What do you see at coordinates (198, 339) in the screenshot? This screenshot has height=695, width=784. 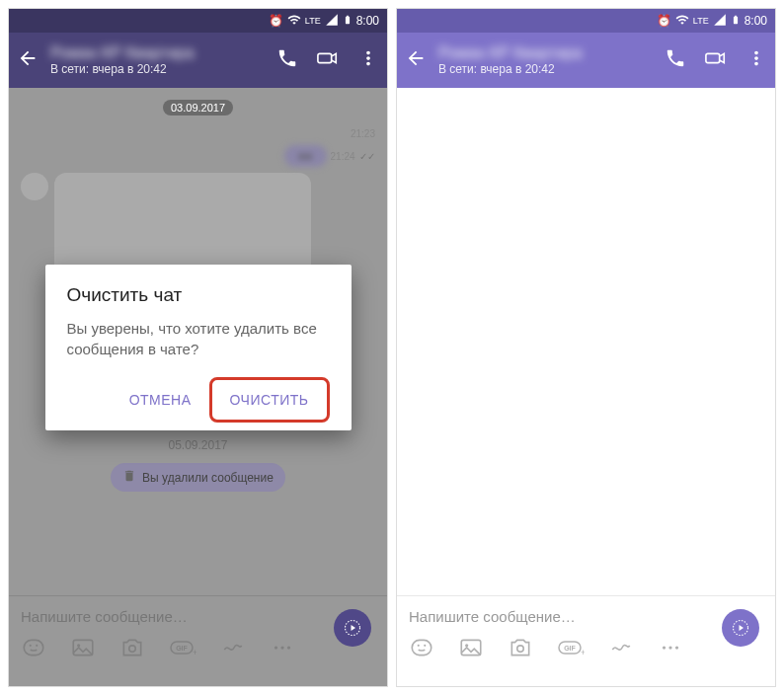 I see `dialog-message: Вы уверены, что хотите удалить все сообщ…` at bounding box center [198, 339].